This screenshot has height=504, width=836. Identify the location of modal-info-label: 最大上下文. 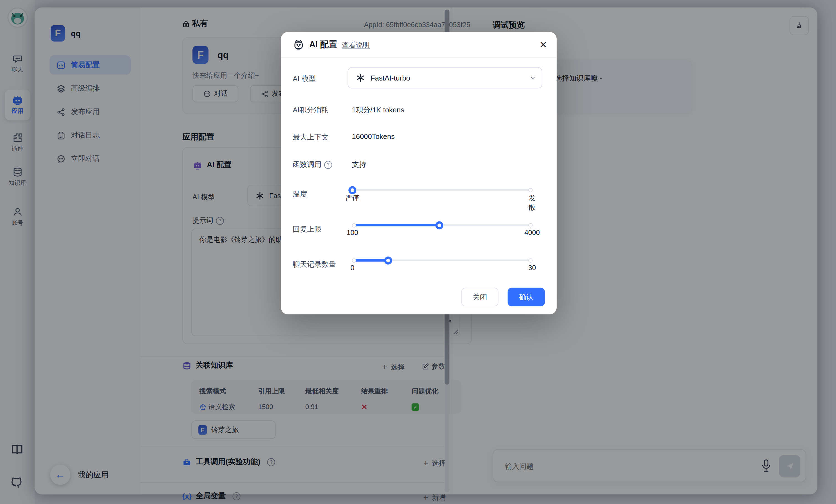
(311, 137).